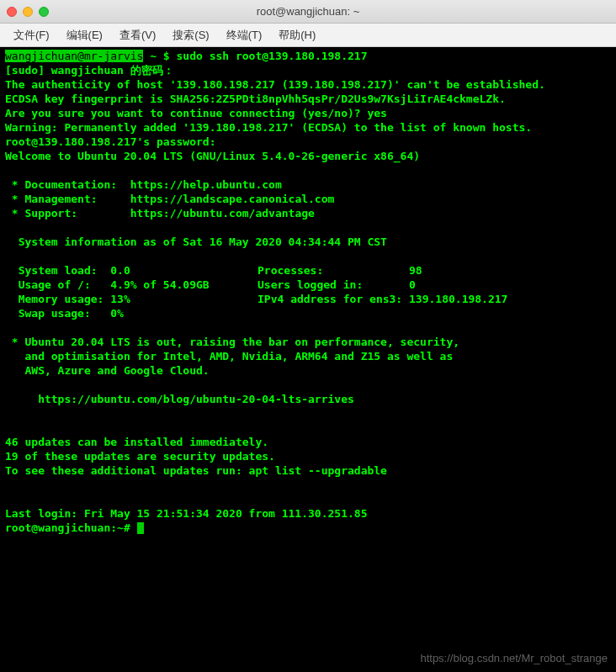  What do you see at coordinates (308, 513) in the screenshot?
I see `last-login: Last login: Fri May 15 21:51:34 2020 fro…` at bounding box center [308, 513].